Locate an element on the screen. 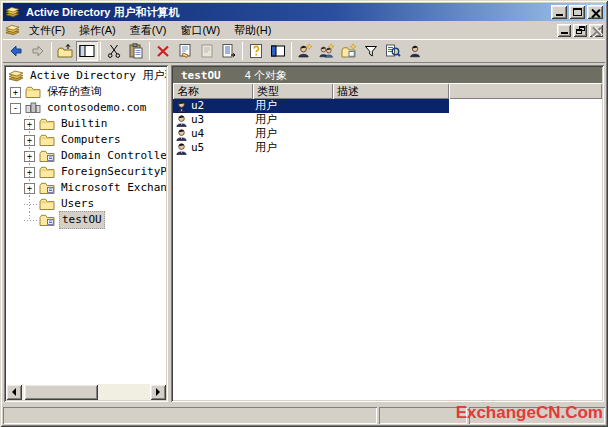 The image size is (608, 427). collapse-minus-icon is located at coordinates (16, 108).